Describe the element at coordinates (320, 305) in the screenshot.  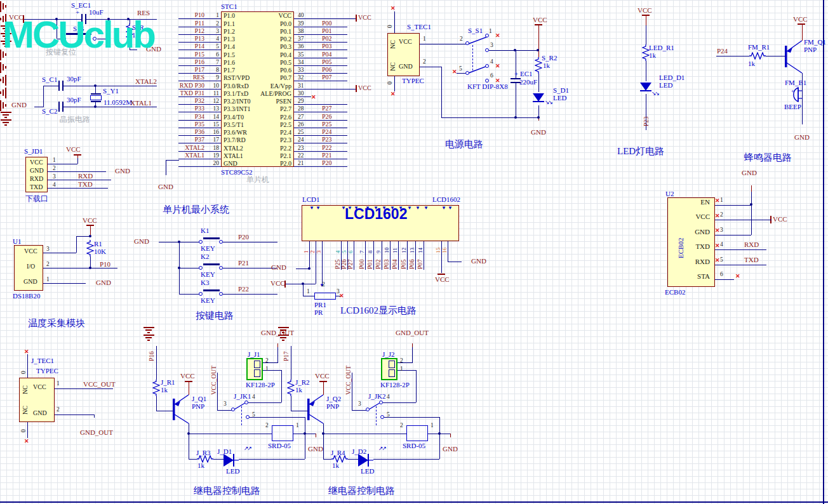
I see `designator-label: PR1` at that location.